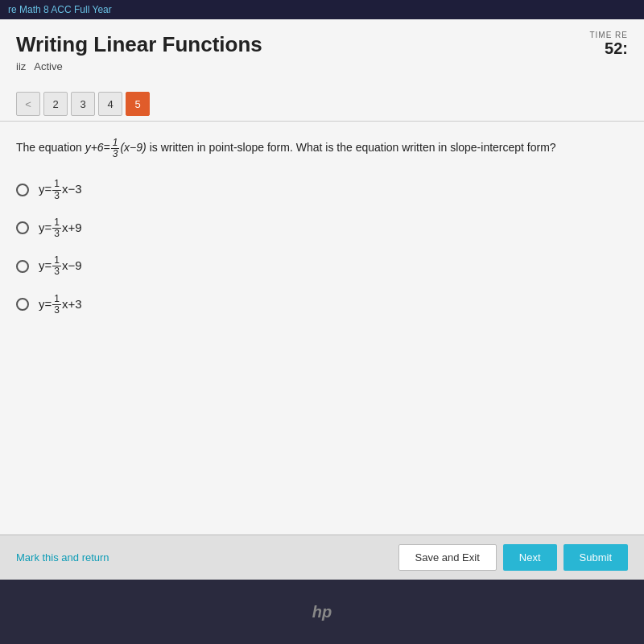 This screenshot has height=644, width=644. I want to click on radio-d, so click(23, 304).